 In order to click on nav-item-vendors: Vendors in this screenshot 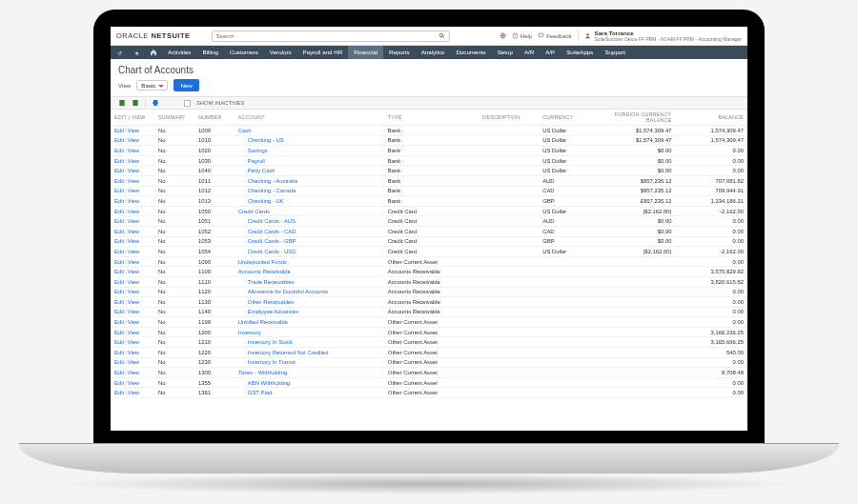, I will do `click(280, 52)`.